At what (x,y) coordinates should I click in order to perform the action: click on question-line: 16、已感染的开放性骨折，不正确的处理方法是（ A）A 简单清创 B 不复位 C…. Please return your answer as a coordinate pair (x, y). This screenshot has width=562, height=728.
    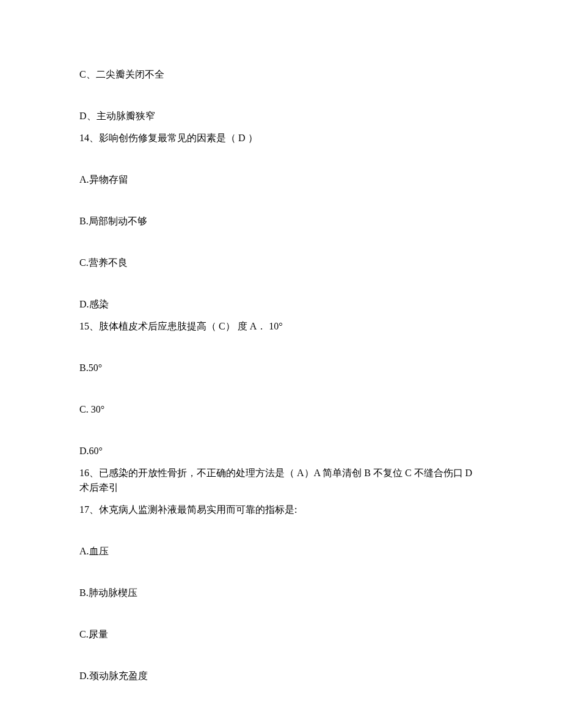
    Looking at the image, I should click on (281, 480).